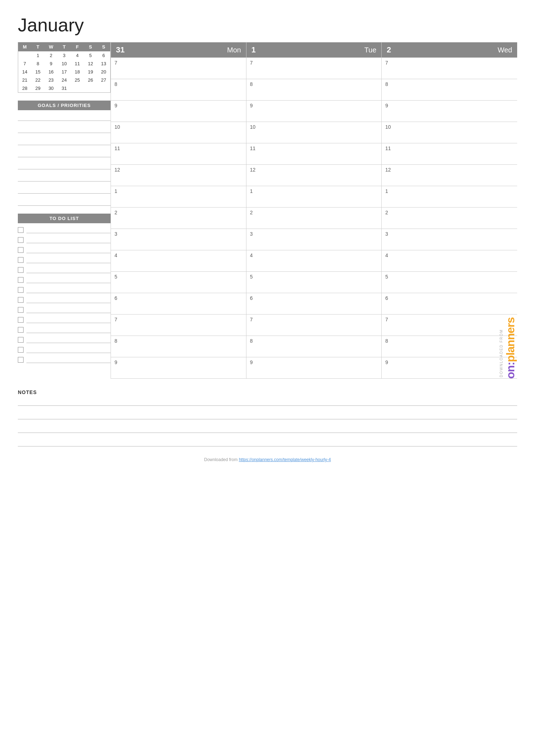  What do you see at coordinates (314, 325) in the screenshot?
I see `hour-cell: 7` at bounding box center [314, 325].